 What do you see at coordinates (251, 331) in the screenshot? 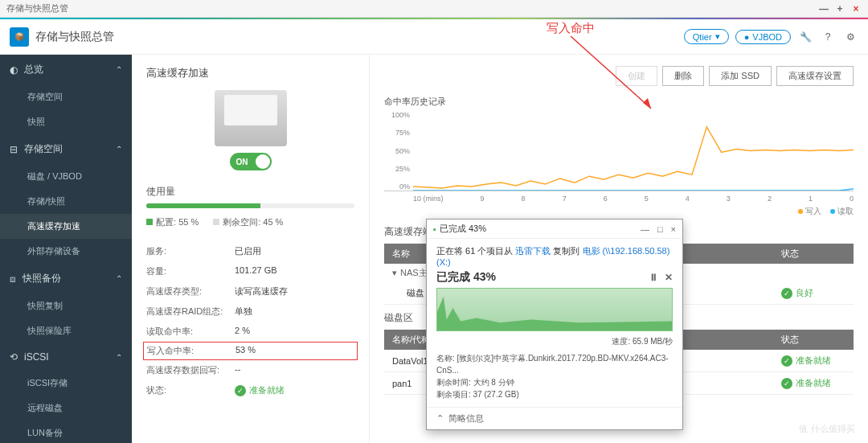
I see `info-row: 读取命中率:2 %` at bounding box center [251, 331].